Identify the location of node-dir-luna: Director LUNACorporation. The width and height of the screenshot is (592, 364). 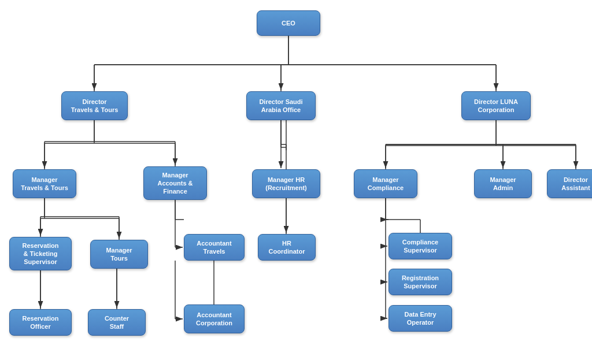
(496, 106).